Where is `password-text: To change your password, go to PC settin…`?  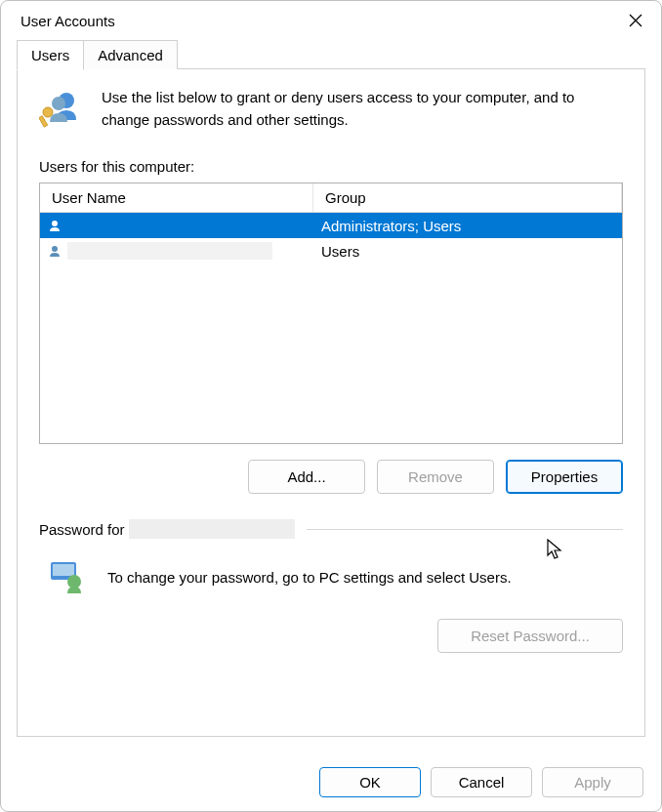
password-text: To change your password, go to PC settin… is located at coordinates (310, 578).